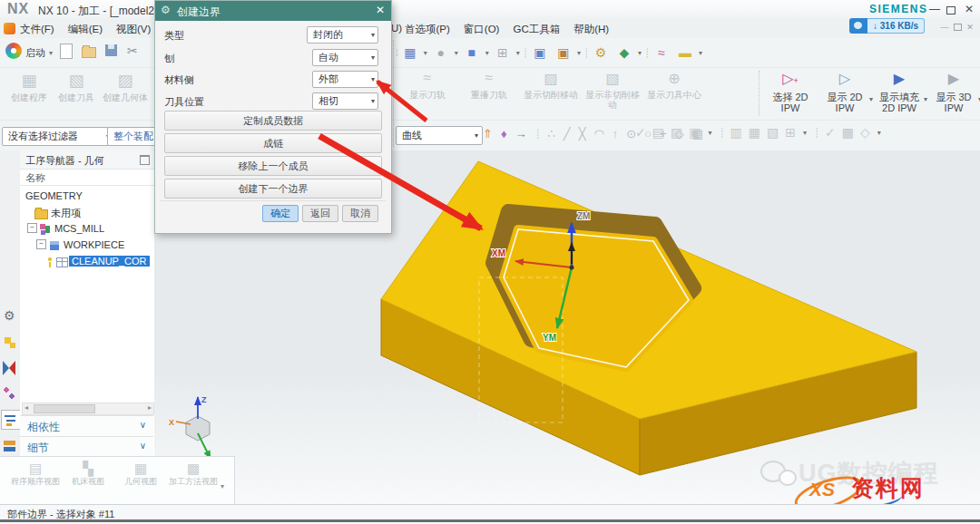  Describe the element at coordinates (701, 53) in the screenshot. I see `measure-caret-icon: ▾` at that location.